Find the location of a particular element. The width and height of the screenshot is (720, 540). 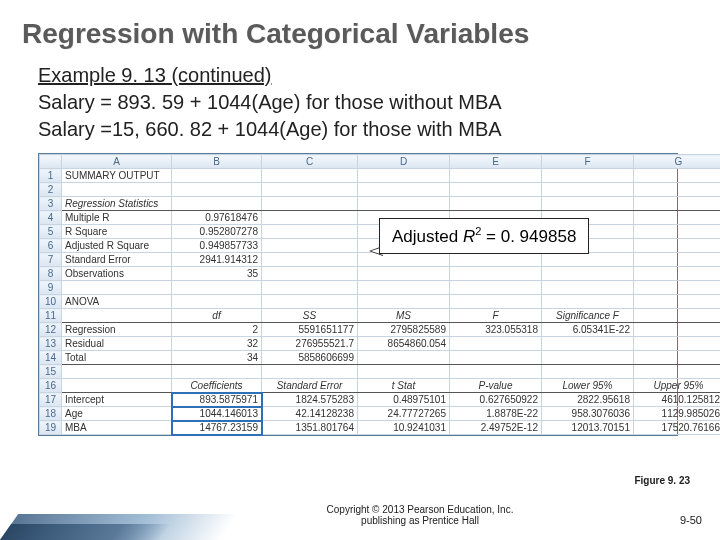

cell: 2941.914312 is located at coordinates (217, 260).